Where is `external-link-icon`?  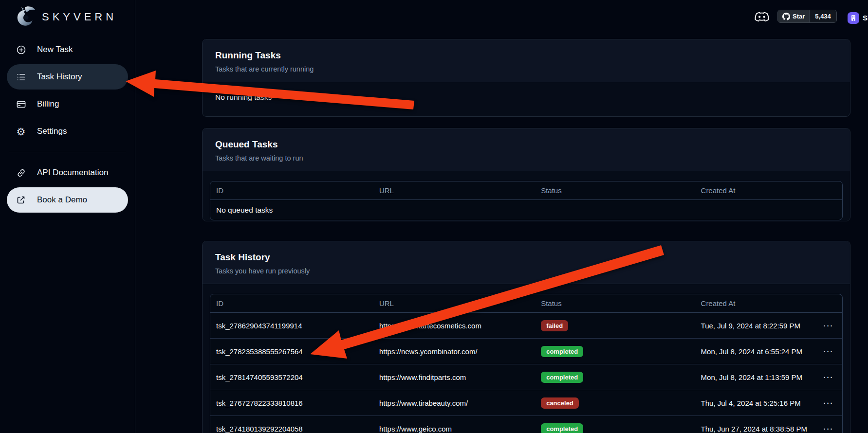 external-link-icon is located at coordinates (21, 200).